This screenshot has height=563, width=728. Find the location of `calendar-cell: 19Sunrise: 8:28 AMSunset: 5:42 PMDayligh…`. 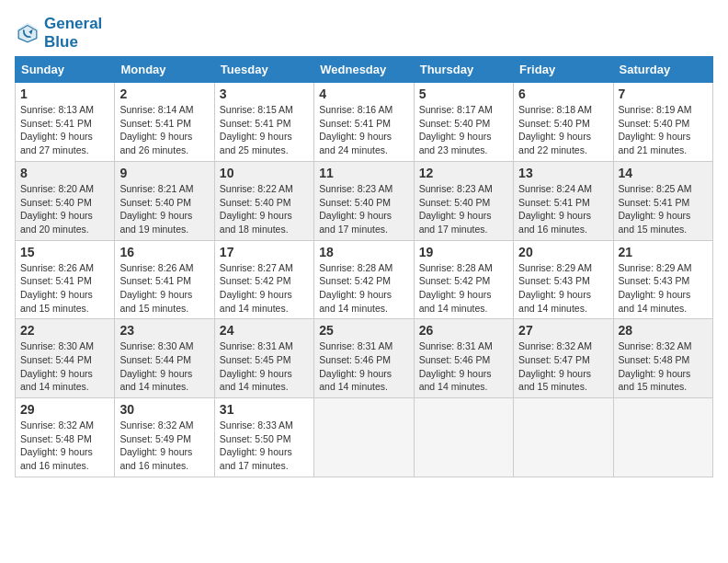

calendar-cell: 19Sunrise: 8:28 AMSunset: 5:42 PMDayligh… is located at coordinates (463, 280).